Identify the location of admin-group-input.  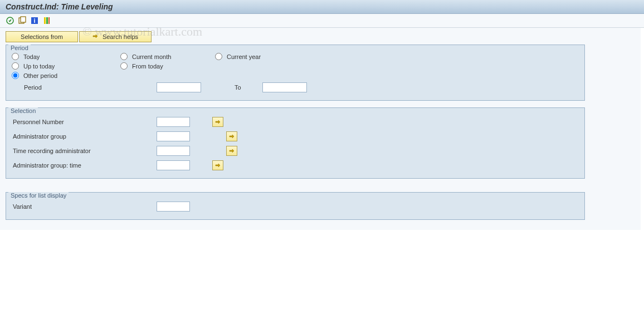
(173, 136).